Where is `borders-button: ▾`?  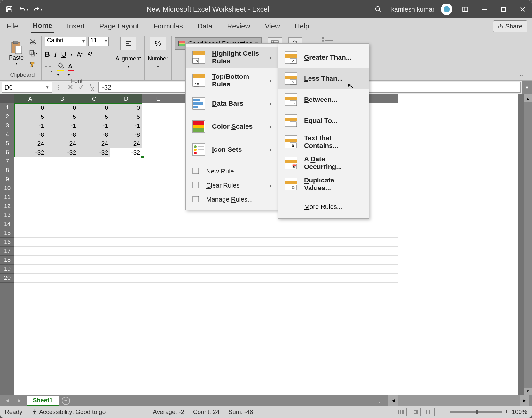
borders-button: ▾ is located at coordinates (49, 70).